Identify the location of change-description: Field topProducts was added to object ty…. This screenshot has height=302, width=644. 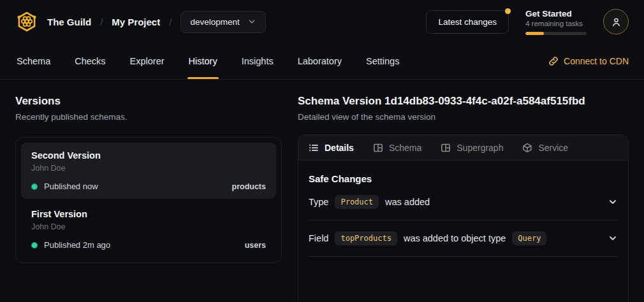
(427, 238).